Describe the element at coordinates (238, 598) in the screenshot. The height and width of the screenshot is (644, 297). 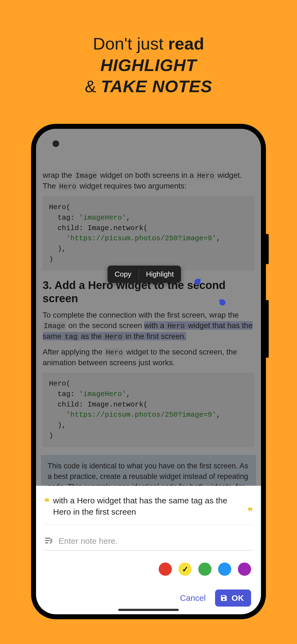
I see `ok-button-label: OK` at that location.